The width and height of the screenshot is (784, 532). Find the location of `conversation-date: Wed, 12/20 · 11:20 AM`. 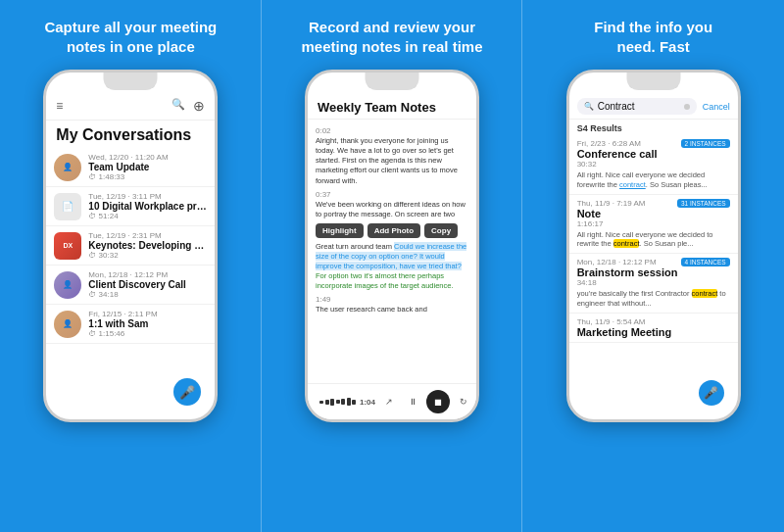

conversation-date: Wed, 12/20 · 11:20 AM is located at coordinates (147, 157).